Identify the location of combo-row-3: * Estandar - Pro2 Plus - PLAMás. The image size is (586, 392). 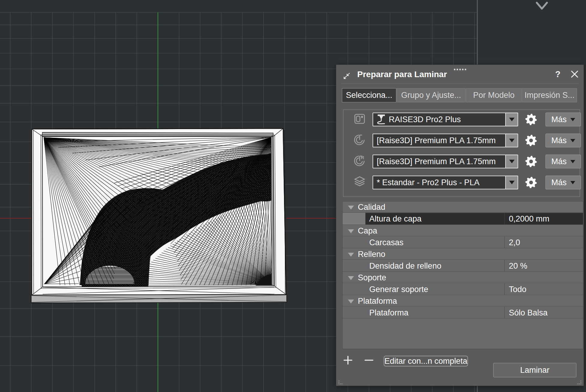
(462, 182).